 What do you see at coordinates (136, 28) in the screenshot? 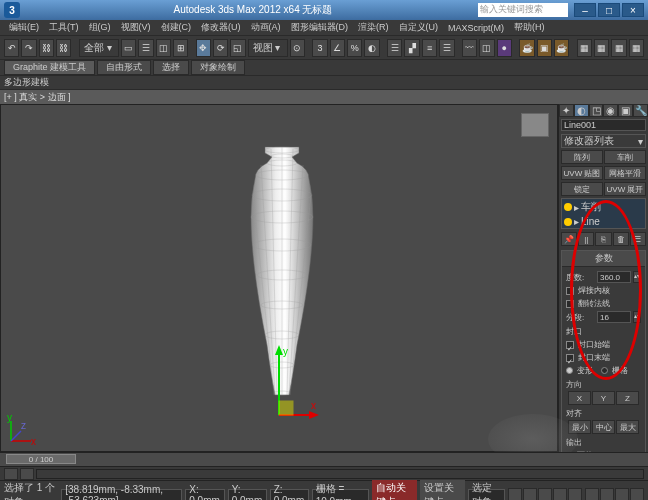
I see `menu-views: 视图(V)` at bounding box center [136, 28].